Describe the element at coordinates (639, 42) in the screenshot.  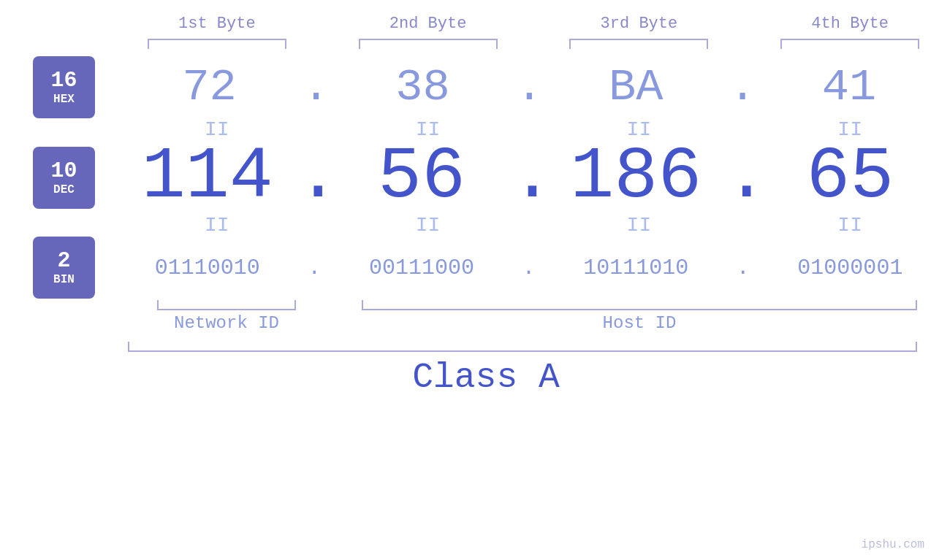
I see `bracket-top-3-col` at that location.